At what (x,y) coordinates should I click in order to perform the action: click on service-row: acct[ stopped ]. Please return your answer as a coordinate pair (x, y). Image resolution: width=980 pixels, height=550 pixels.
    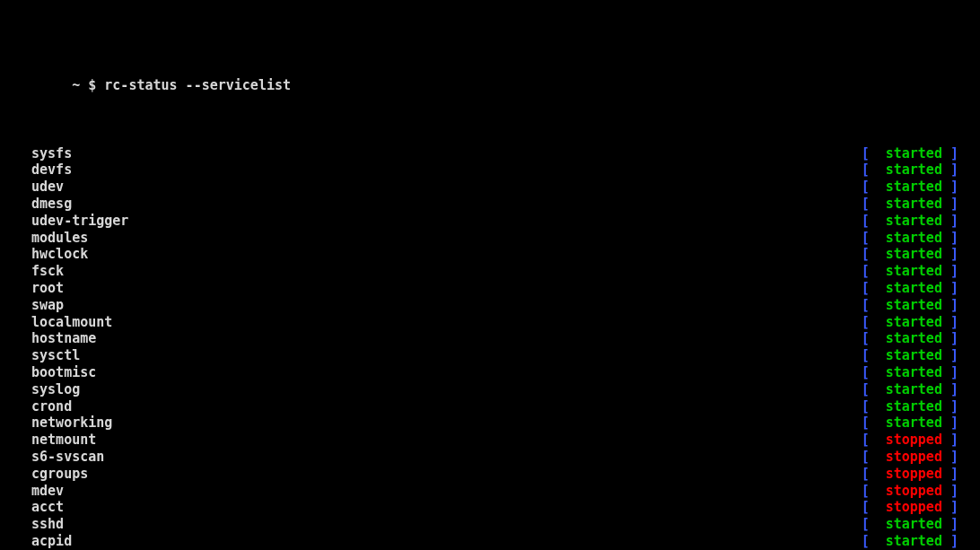
    Looking at the image, I should click on (491, 508).